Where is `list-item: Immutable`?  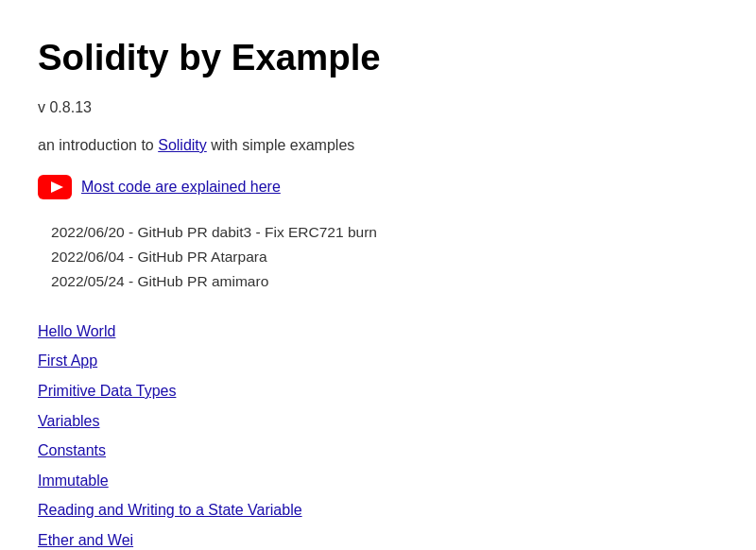
list-item: Immutable is located at coordinates (378, 481).